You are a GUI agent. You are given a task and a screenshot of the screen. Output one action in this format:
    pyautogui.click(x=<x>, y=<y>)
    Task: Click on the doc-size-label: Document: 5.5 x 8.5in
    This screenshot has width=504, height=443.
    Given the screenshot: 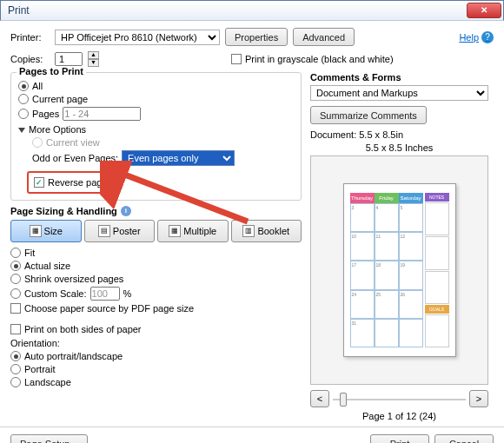 What is the action you would take?
    pyautogui.click(x=400, y=135)
    